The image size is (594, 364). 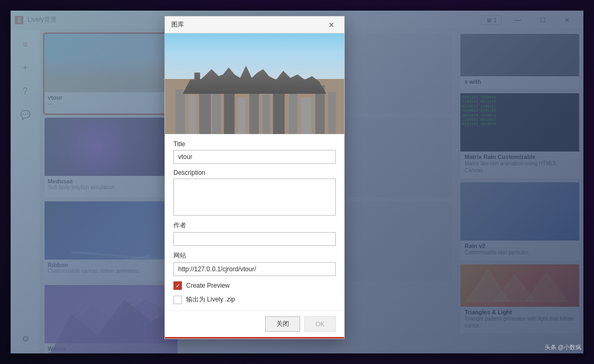 What do you see at coordinates (255, 192) in the screenshot?
I see `form-group-desc: Description` at bounding box center [255, 192].